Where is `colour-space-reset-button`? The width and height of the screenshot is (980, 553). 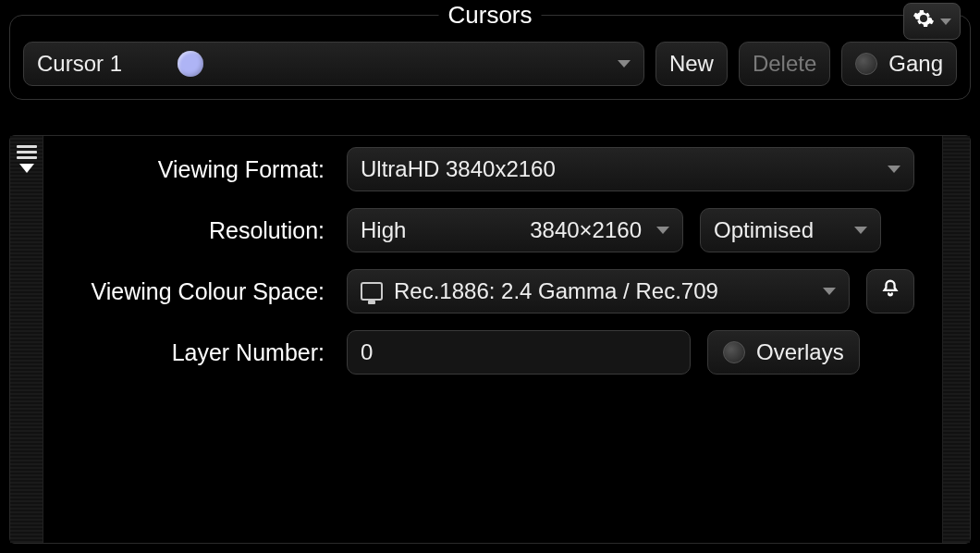
colour-space-reset-button is located at coordinates (890, 291).